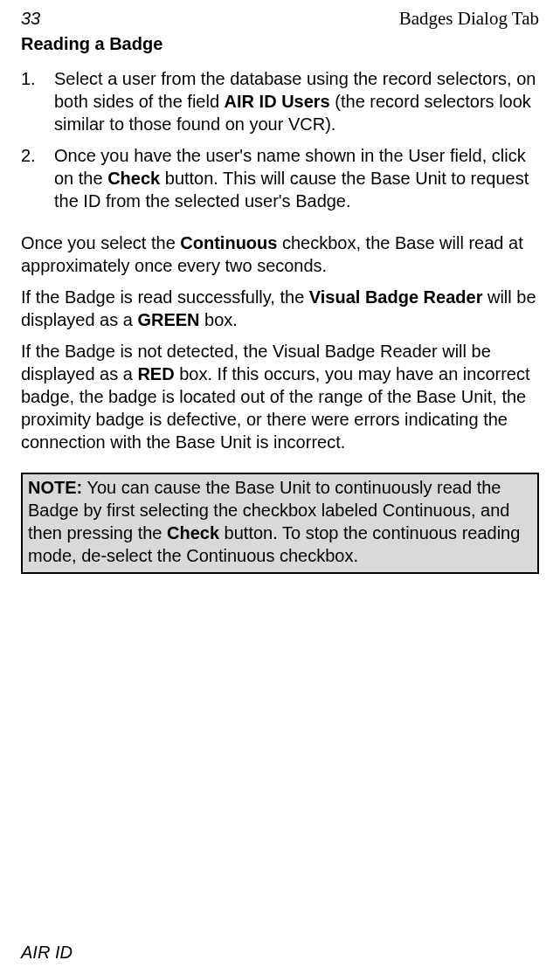  Describe the element at coordinates (280, 140) in the screenshot. I see `instruction-list: 1. Select a user from the database using…` at that location.